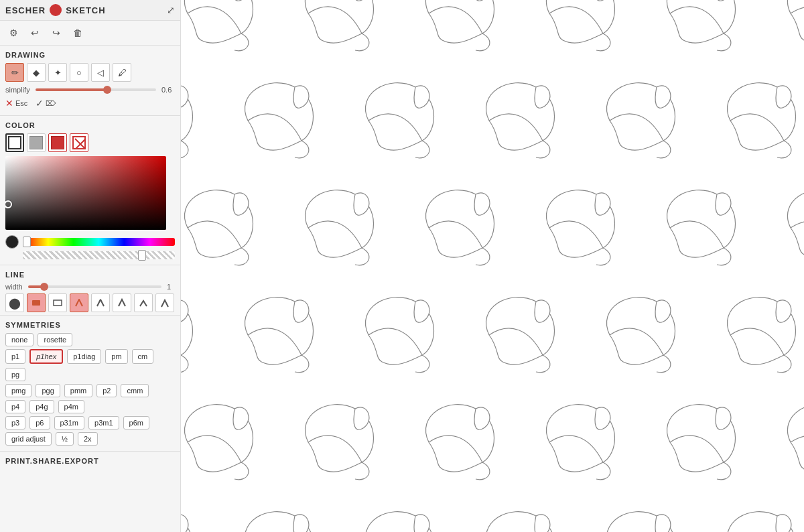 The width and height of the screenshot is (804, 532). Describe the element at coordinates (79, 143) in the screenshot. I see `x-swatch` at that location.